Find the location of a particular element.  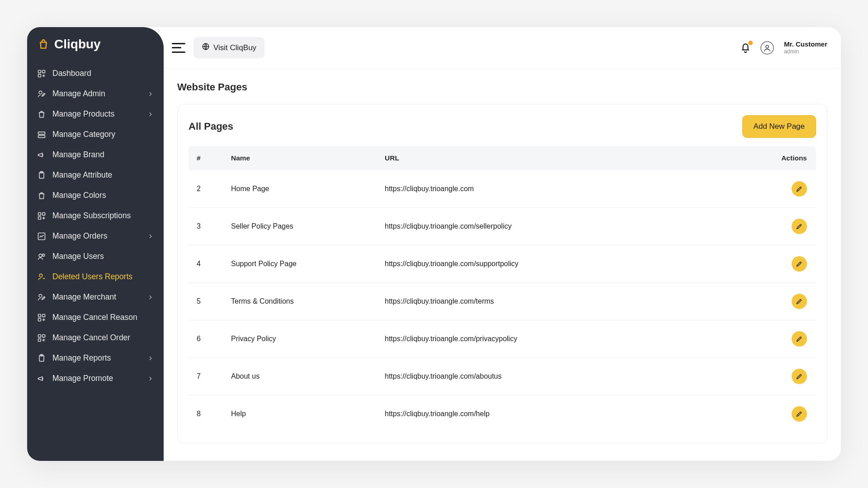

sidebar-item-manage-merchant: Manage Merchant is located at coordinates (95, 297).